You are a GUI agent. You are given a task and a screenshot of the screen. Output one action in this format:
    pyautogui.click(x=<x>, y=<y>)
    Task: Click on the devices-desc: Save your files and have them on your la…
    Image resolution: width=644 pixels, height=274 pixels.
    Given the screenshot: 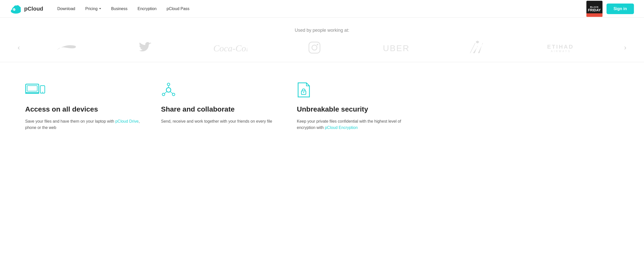 What is the action you would take?
    pyautogui.click(x=83, y=124)
    